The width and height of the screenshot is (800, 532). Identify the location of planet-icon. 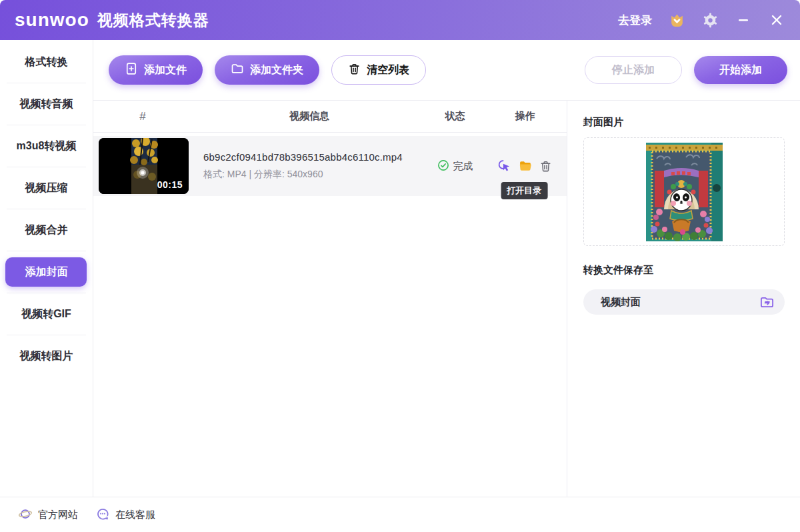
(25, 515).